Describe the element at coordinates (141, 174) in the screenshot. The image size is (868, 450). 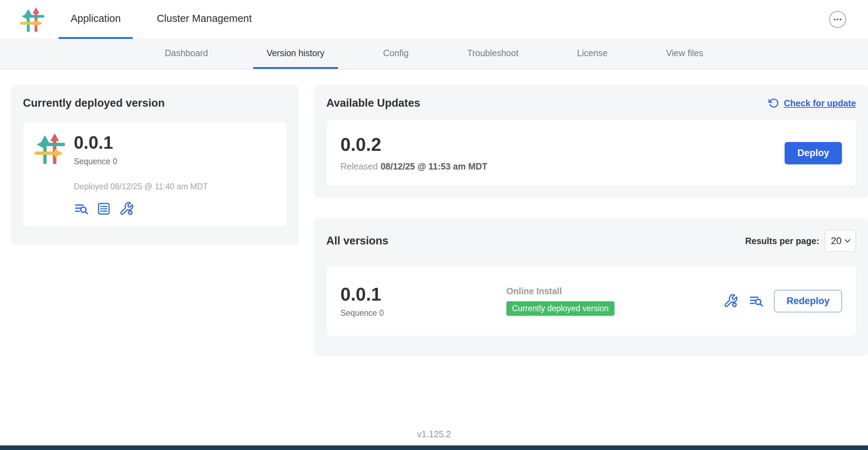
I see `deployed-version-details: 0.0.1 Sequence 0 Deployed 08/12/25 @ 11:…` at that location.